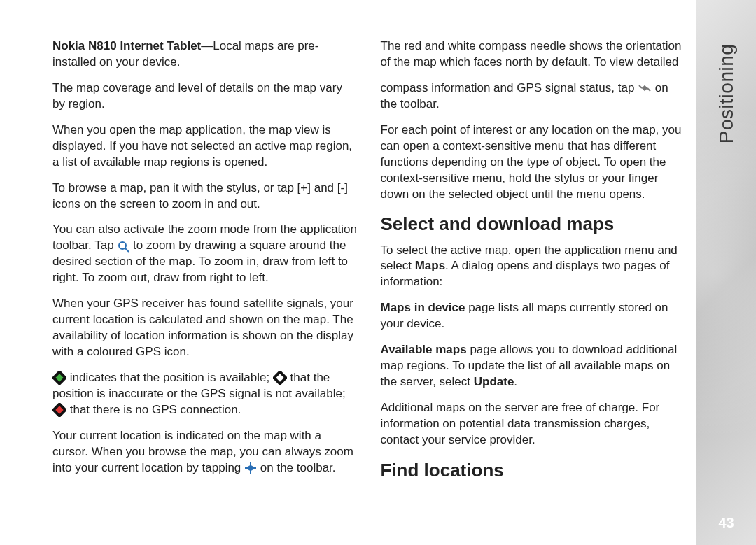  What do you see at coordinates (533, 55) in the screenshot?
I see `paragraph: The red and white compass needle shows t…` at bounding box center [533, 55].